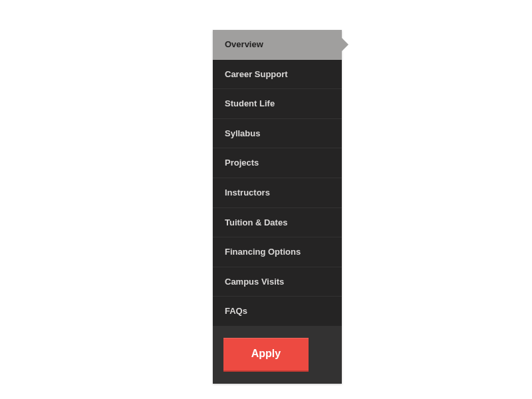 This screenshot has width=532, height=399. I want to click on sidebar-item-student-life: Student Life, so click(277, 104).